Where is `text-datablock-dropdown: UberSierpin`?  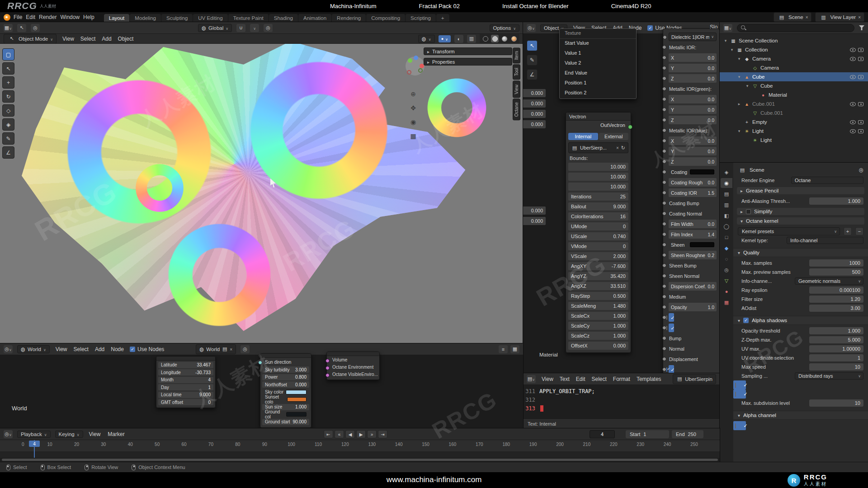 text-datablock-dropdown: UberSierpin is located at coordinates (694, 379).